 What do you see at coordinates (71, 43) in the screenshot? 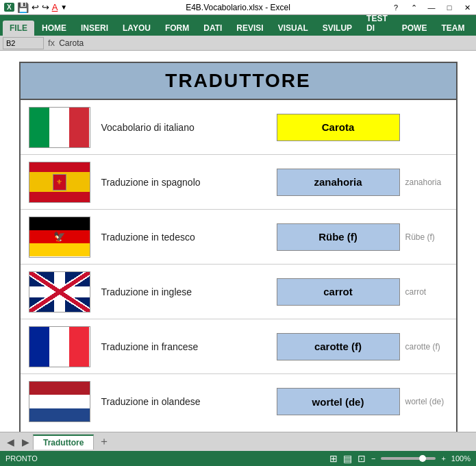
I see `formula-content: Carota` at bounding box center [71, 43].